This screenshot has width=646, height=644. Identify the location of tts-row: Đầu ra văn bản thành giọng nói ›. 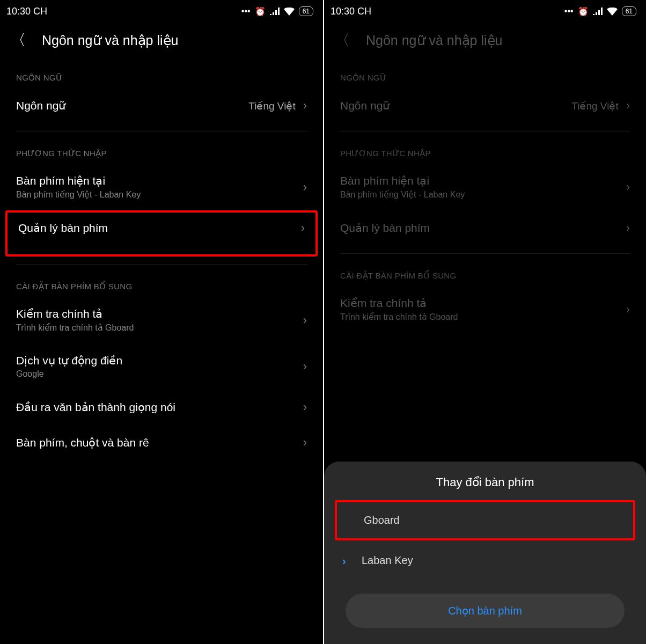
(162, 407).